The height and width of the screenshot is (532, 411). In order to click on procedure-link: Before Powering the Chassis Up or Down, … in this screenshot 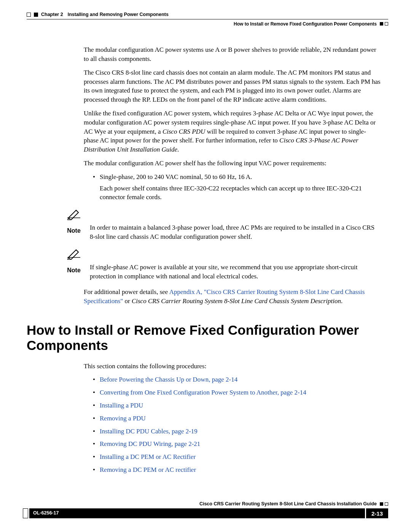, I will do `click(169, 379)`.